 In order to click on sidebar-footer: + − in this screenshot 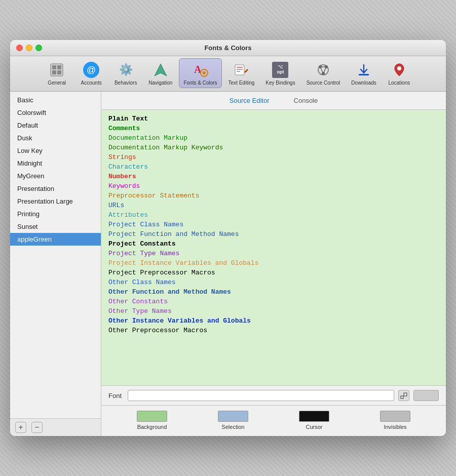, I will do `click(56, 427)`.